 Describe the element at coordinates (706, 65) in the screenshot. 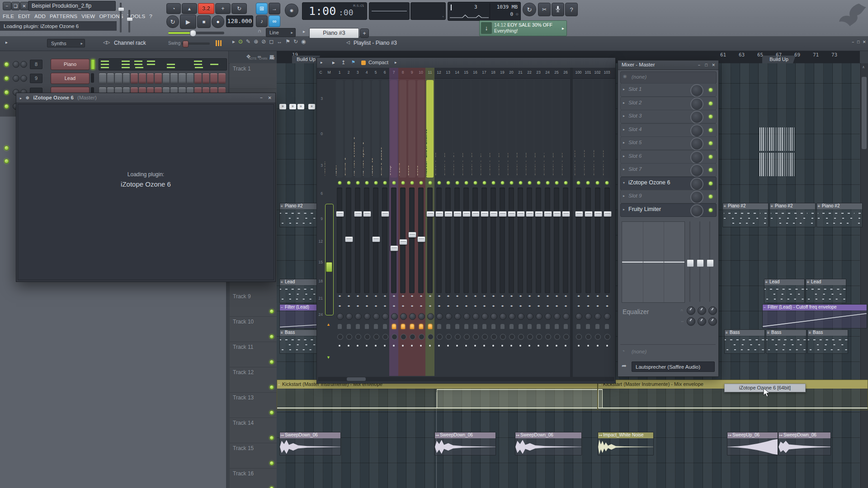

I see `panel-restore-icon: □` at that location.